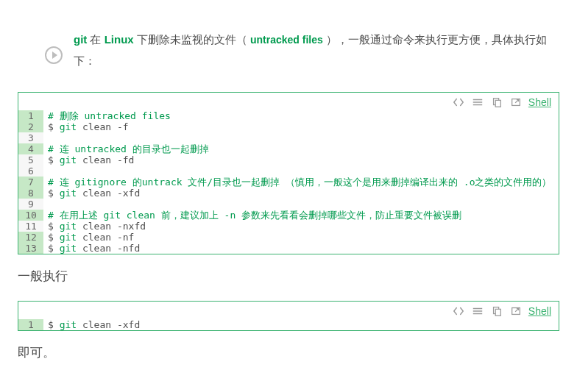  What do you see at coordinates (31, 215) in the screenshot?
I see `line-number: 10` at bounding box center [31, 215].